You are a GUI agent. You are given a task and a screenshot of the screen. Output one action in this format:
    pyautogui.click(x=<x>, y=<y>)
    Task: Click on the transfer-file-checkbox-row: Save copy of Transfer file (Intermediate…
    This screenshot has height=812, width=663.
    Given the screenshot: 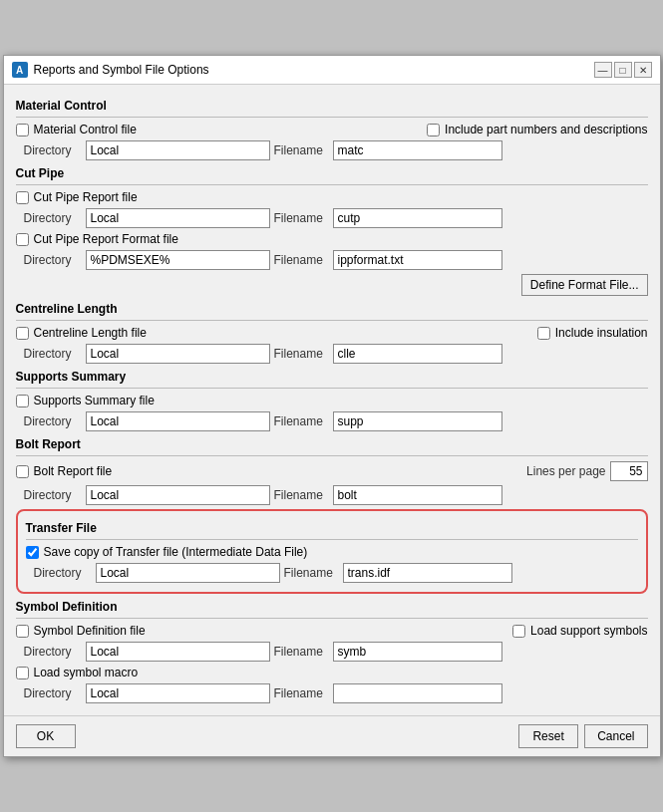 What is the action you would take?
    pyautogui.click(x=332, y=552)
    